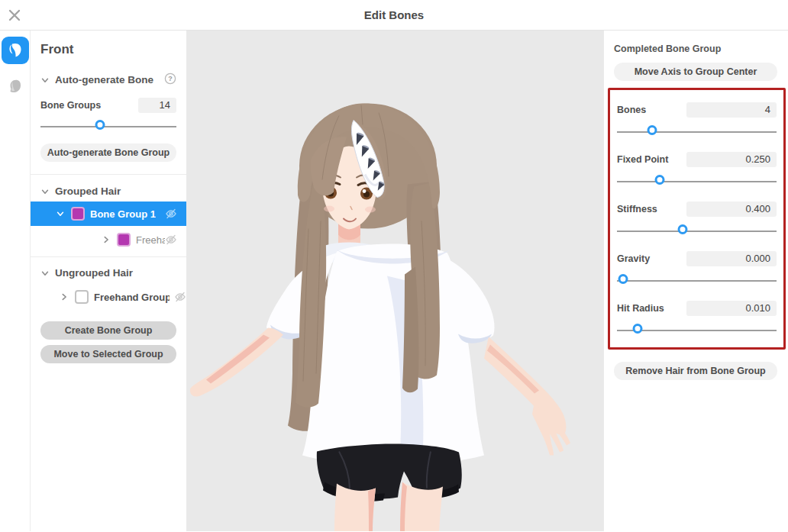  I want to click on side-hair-icon, so click(15, 87).